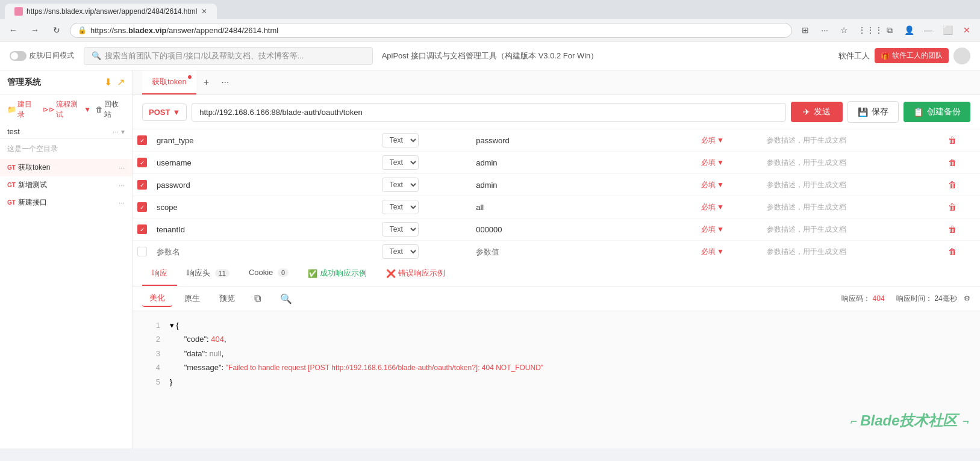 The height and width of the screenshot is (461, 980). What do you see at coordinates (204, 11) in the screenshot?
I see `close-tab-icon: ✕` at bounding box center [204, 11].